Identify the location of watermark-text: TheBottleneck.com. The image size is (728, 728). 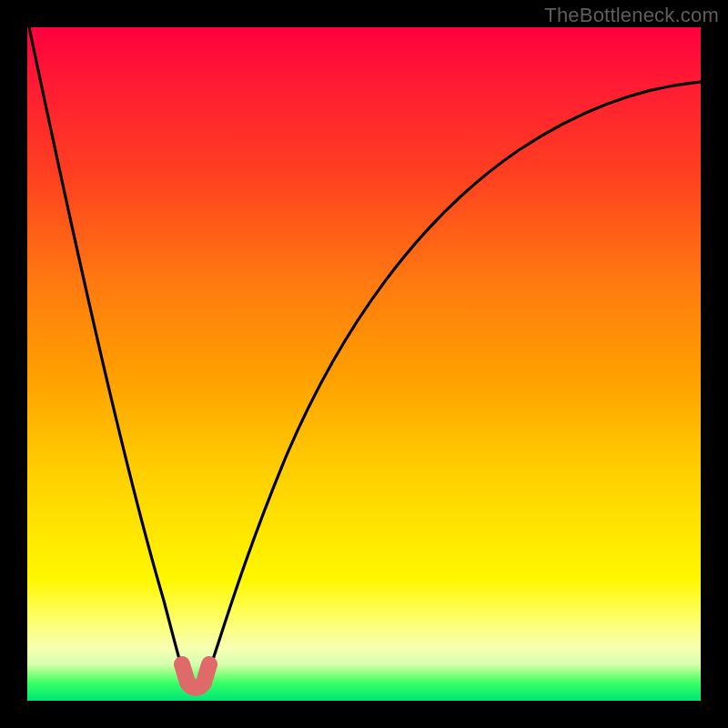
(632, 15).